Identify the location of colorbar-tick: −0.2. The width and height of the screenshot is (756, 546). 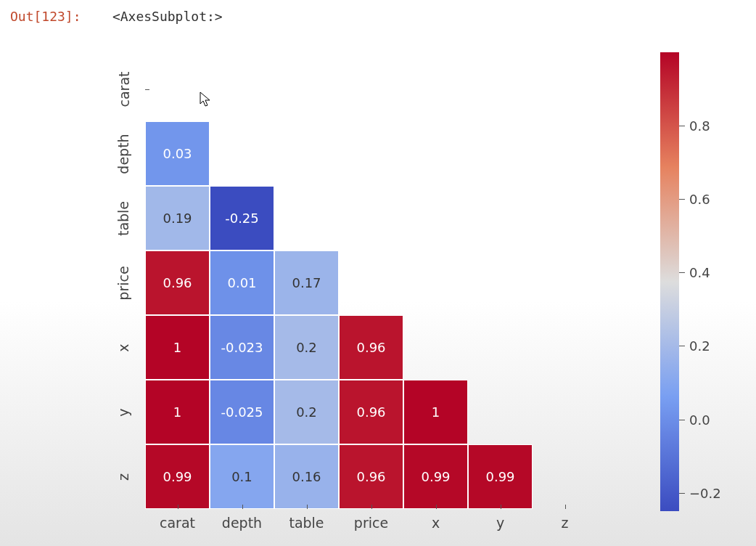
(701, 494).